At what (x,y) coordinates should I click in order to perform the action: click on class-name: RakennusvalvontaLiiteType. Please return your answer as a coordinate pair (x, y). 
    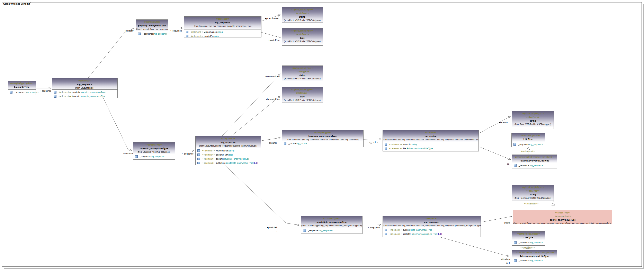
    Looking at the image, I should click on (534, 256).